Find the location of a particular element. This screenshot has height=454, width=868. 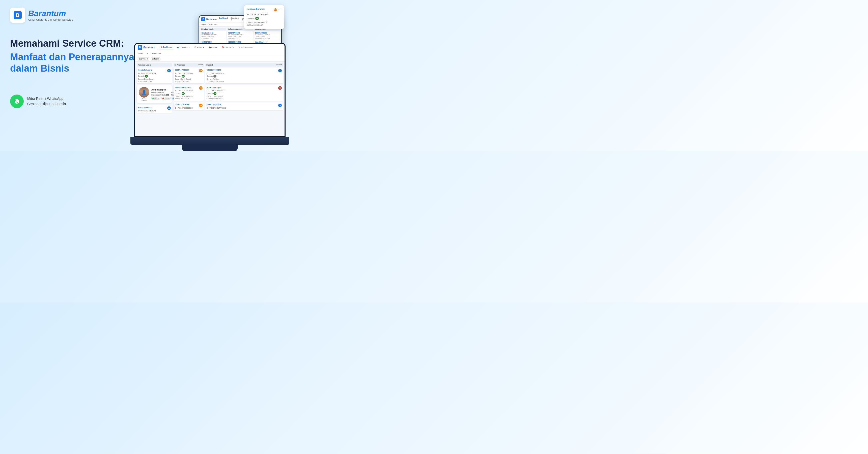

wa-line2: Centang Hijau Indonesia is located at coordinates (46, 104).